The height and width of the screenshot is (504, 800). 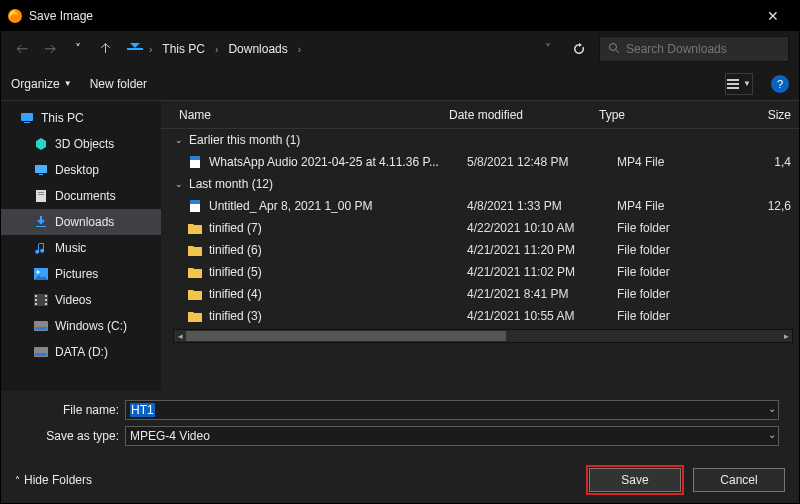 What do you see at coordinates (452, 410) in the screenshot?
I see `file-name-input: HT1 ⌄` at bounding box center [452, 410].